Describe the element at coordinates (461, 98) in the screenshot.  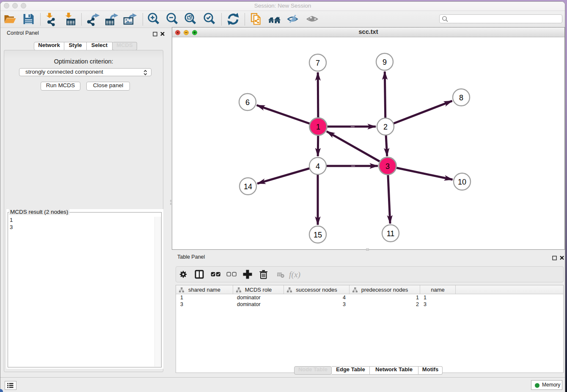
I see `svg-text: 8` at that location.